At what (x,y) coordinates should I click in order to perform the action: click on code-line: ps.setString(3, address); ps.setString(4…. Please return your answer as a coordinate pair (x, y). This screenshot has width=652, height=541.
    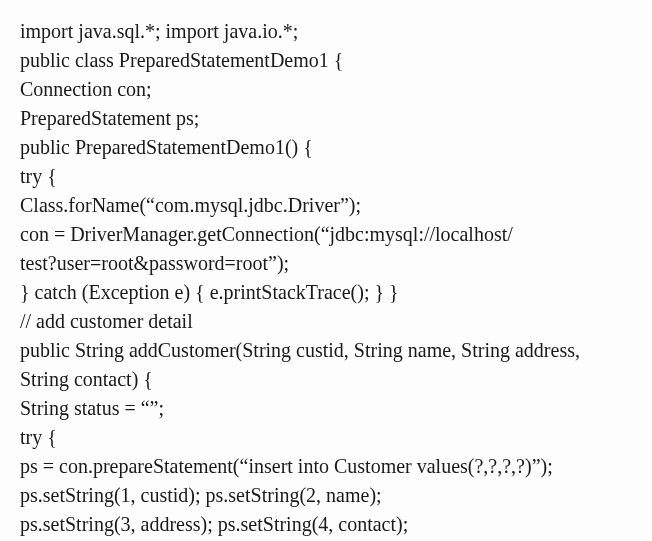
    Looking at the image, I should click on (326, 524).